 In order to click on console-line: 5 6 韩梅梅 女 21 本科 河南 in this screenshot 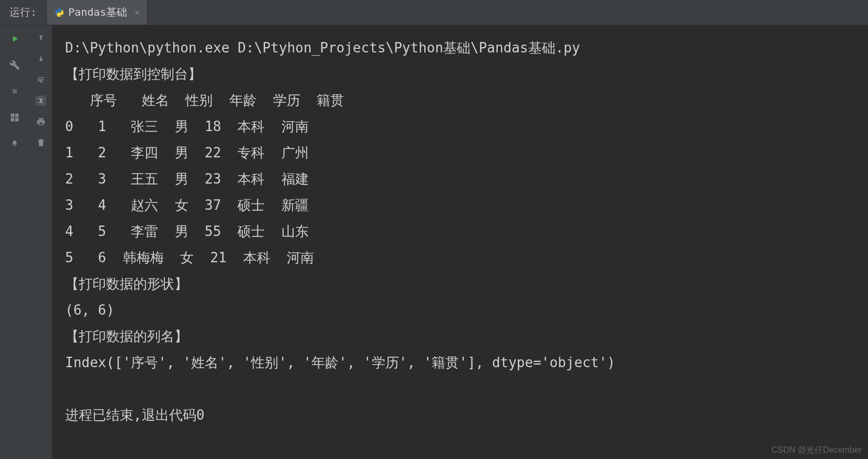, I will do `click(190, 258)`.